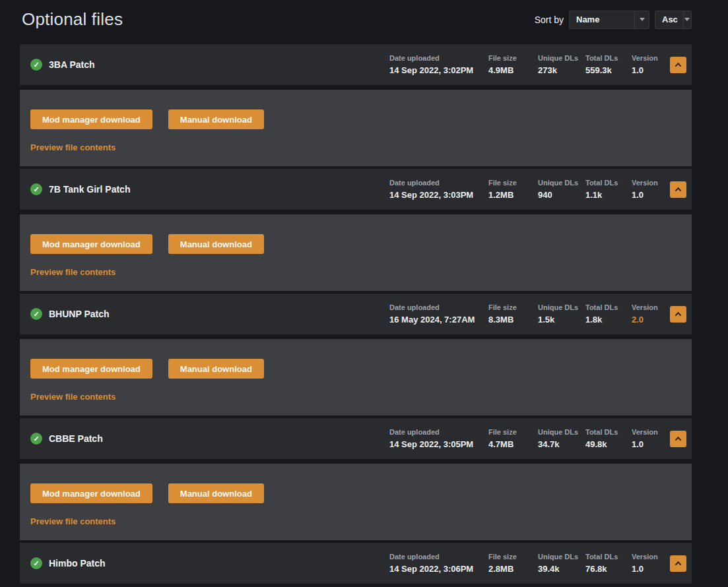  I want to click on date-uploaded-column: Date uploaded 14 Sep 2022, 3:02PM, so click(439, 65).